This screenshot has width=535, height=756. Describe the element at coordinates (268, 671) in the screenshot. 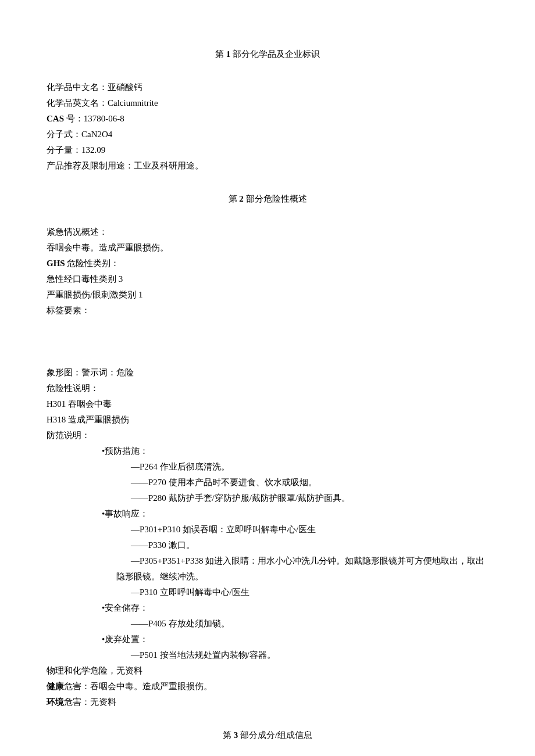

I see `phys-chem: 物理和化学危险，无资料` at that location.